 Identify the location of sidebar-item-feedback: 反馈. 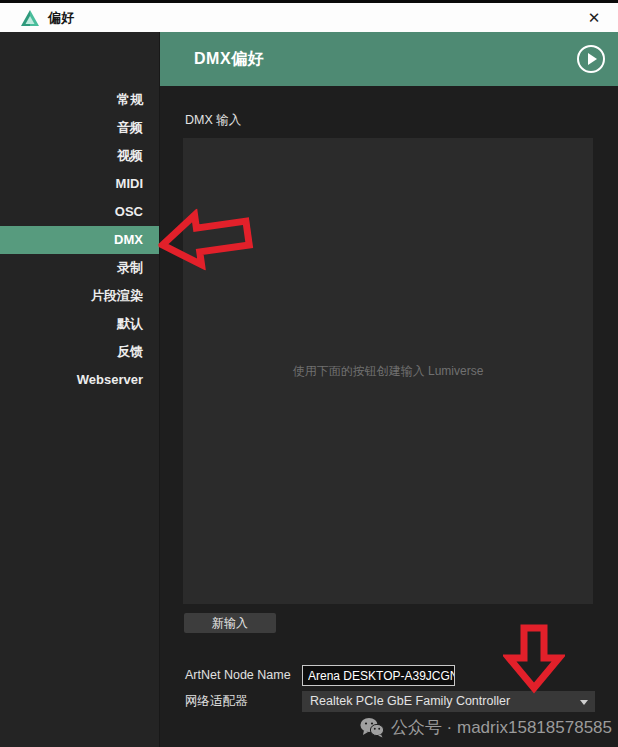
(80, 352).